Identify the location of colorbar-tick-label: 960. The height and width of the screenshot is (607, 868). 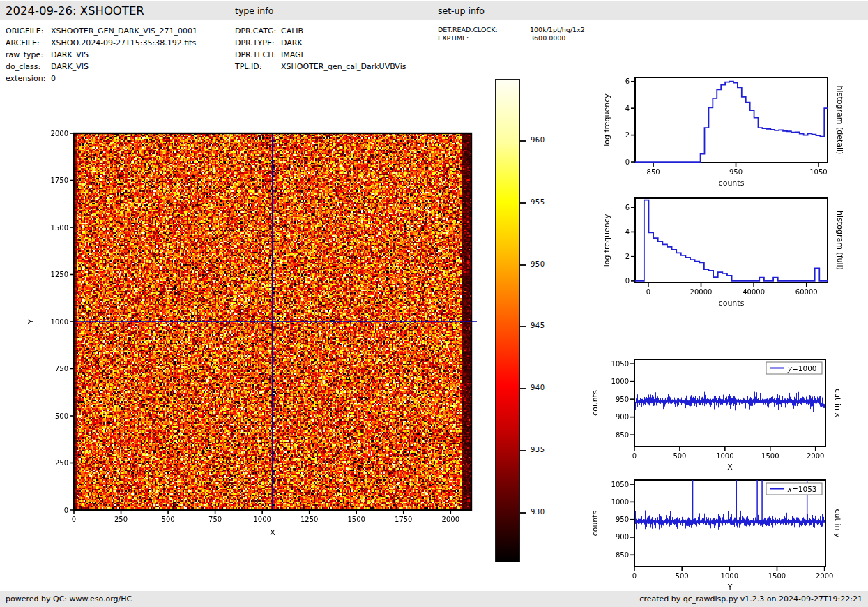
(538, 140).